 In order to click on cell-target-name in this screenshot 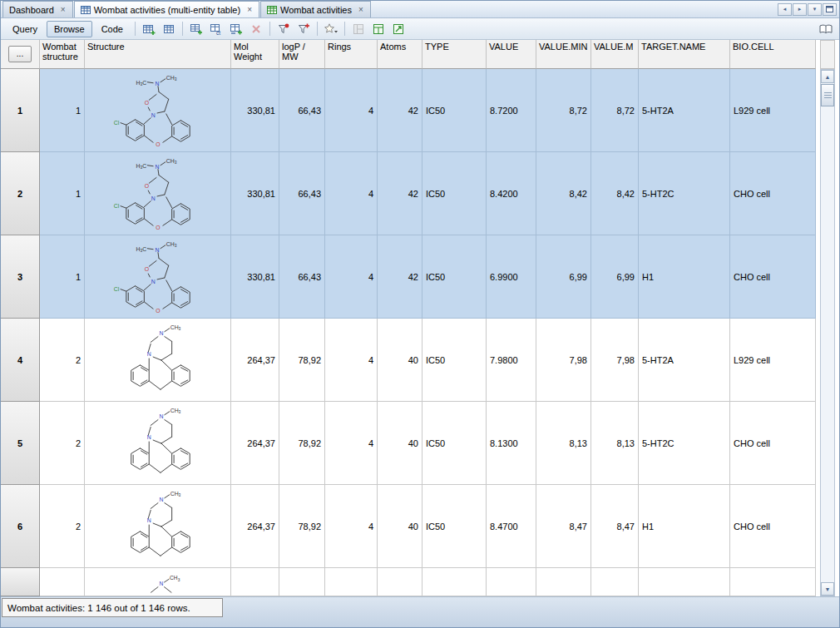, I will do `click(684, 582)`.